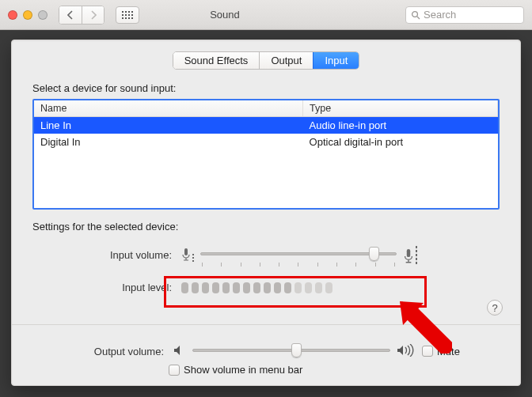 This screenshot has height=397, width=532. What do you see at coordinates (266, 142) in the screenshot?
I see `table-row: Digital In Optical digital-in port` at bounding box center [266, 142].